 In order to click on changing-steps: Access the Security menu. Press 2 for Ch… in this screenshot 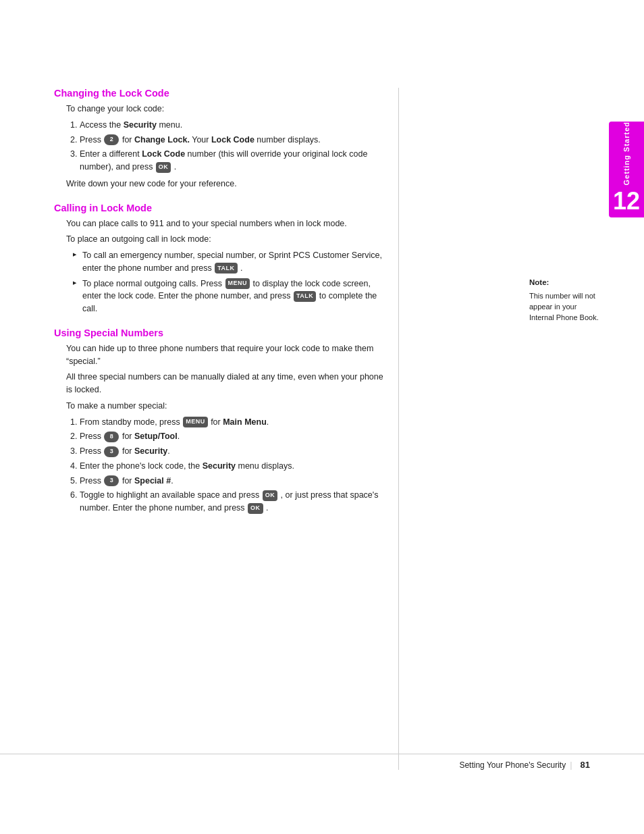, I will do `click(232, 146)`.